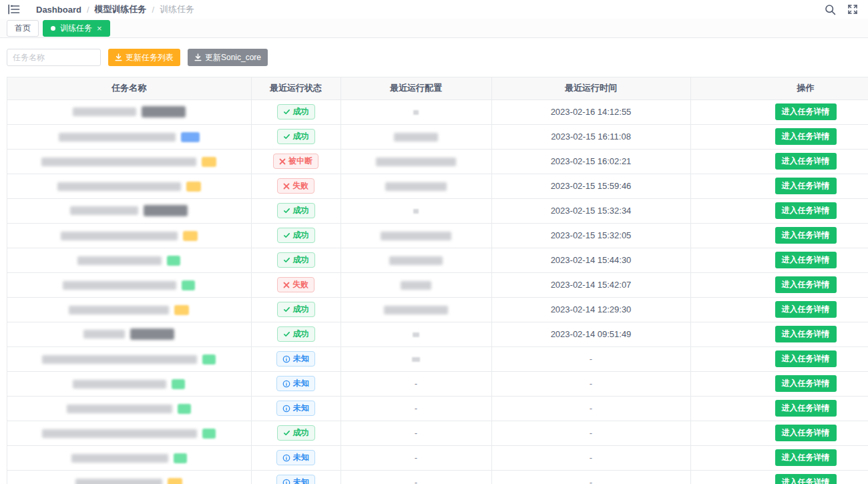 This screenshot has height=484, width=868. I want to click on run-time-cell: 2023-02-15 15:59:46, so click(591, 186).